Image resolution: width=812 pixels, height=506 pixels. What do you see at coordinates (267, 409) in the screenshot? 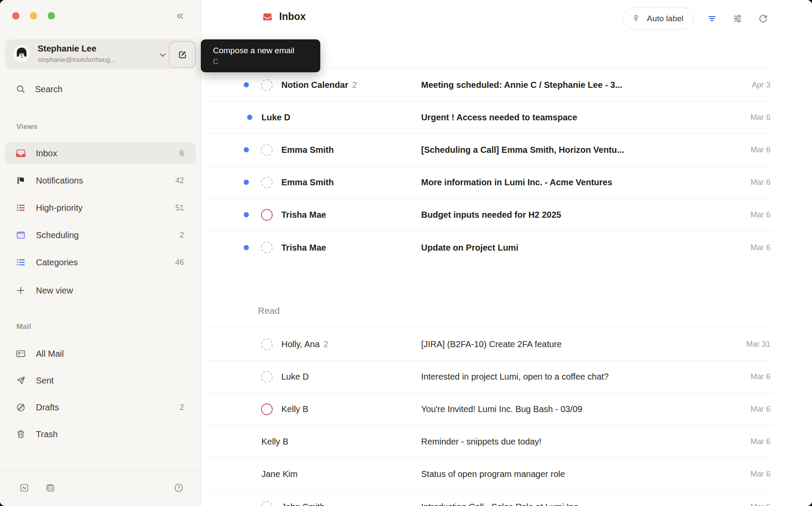
I see `label-ring-icon` at bounding box center [267, 409].